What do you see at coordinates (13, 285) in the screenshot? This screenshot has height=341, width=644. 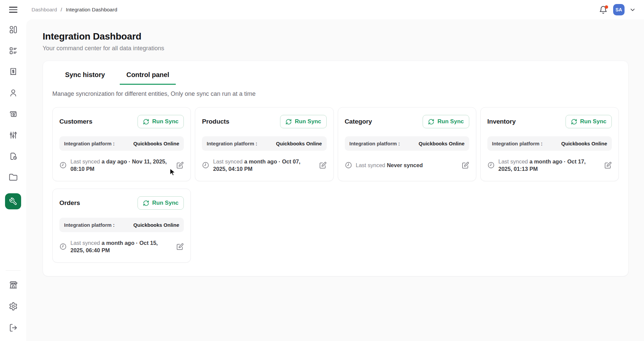 I see `store-icon` at bounding box center [13, 285].